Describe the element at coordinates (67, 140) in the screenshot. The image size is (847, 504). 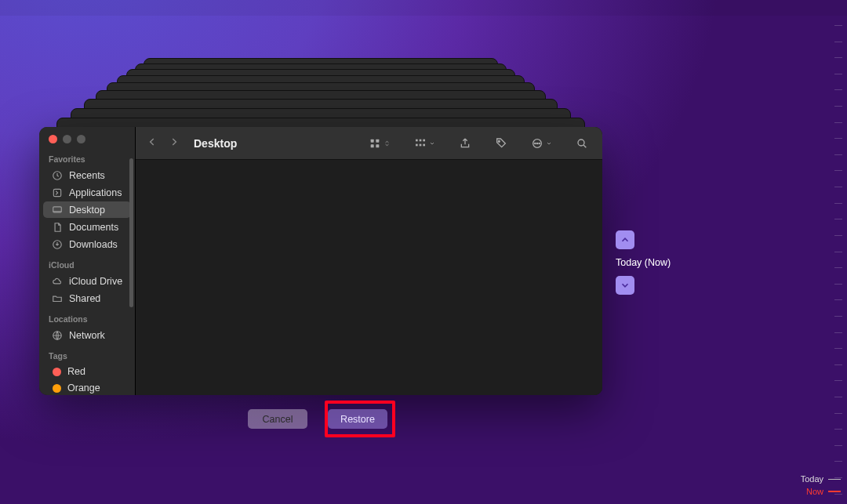
I see `minimize-button` at that location.